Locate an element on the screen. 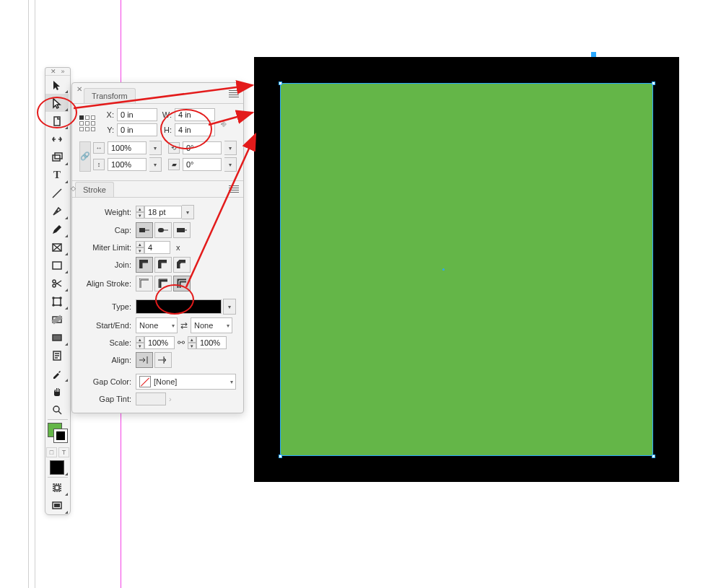  gradient-feather-tool is located at coordinates (57, 338).